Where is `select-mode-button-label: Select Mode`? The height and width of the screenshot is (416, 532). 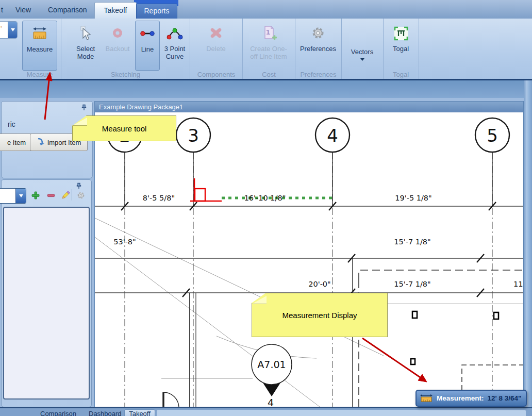
select-mode-button-label: Select Mode is located at coordinates (86, 53).